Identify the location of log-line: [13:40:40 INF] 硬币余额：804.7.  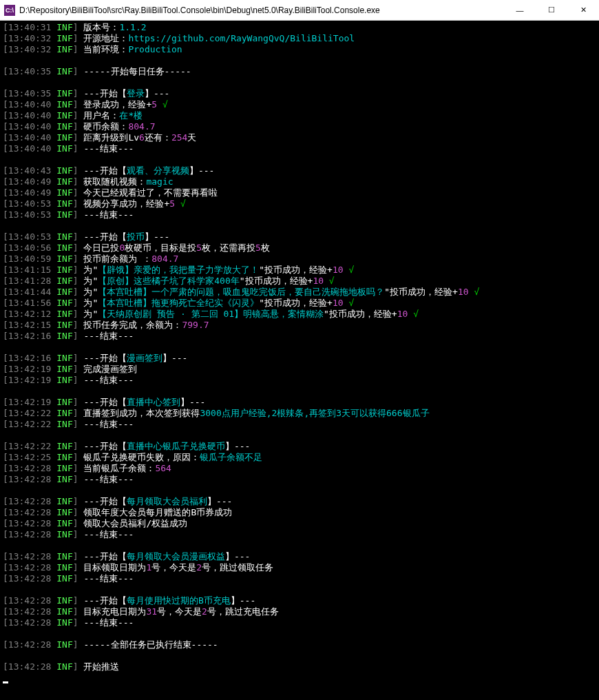
(300, 127).